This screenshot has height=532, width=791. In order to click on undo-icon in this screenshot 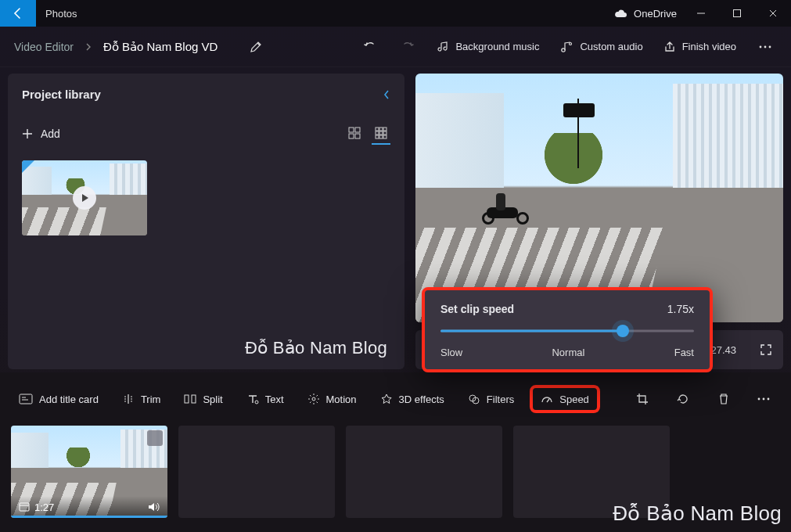, I will do `click(370, 47)`.